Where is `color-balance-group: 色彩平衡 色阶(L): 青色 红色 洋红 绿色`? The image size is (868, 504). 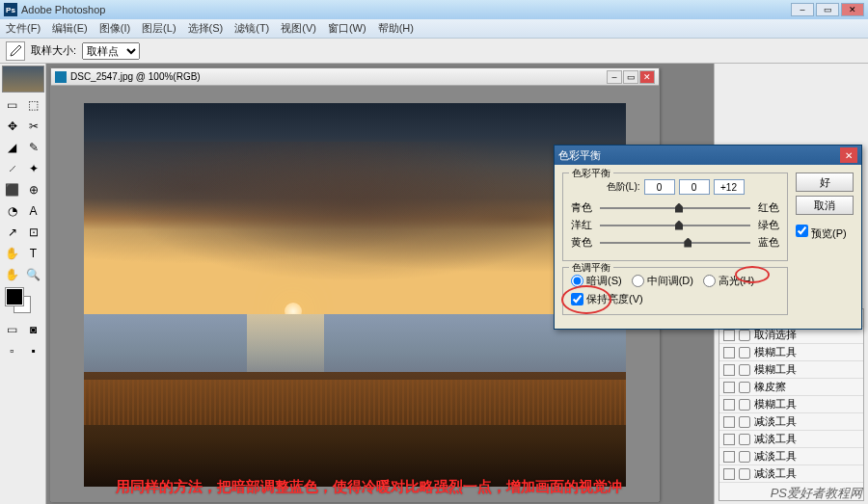
color-balance-group: 色彩平衡 色阶(L): 青色 红色 洋红 绿色 is located at coordinates (675, 217).